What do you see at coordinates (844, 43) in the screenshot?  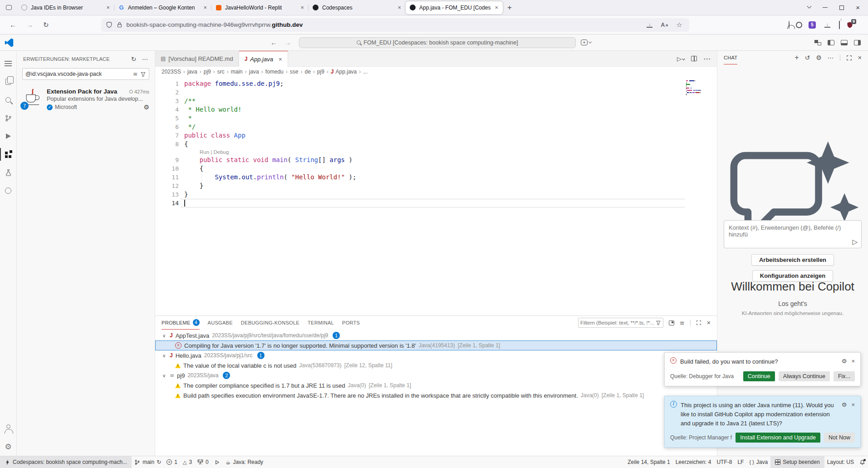 I see `toggle-panel-icon` at bounding box center [844, 43].